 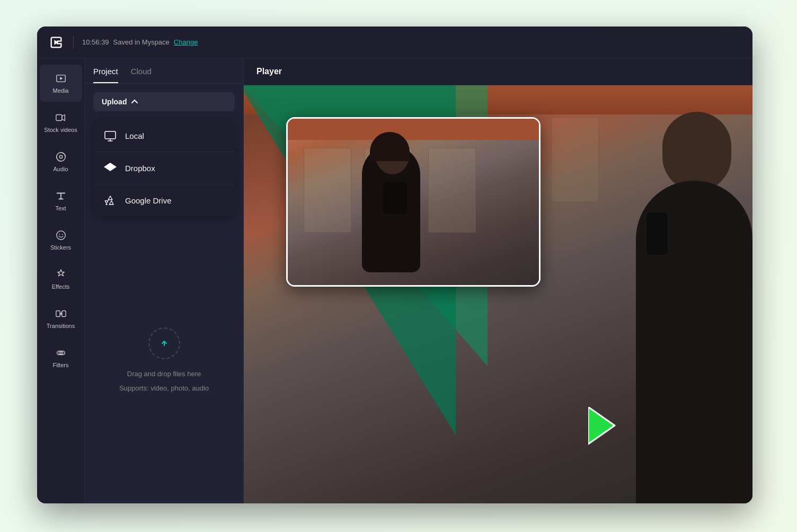 I want to click on preview-card, so click(x=413, y=202).